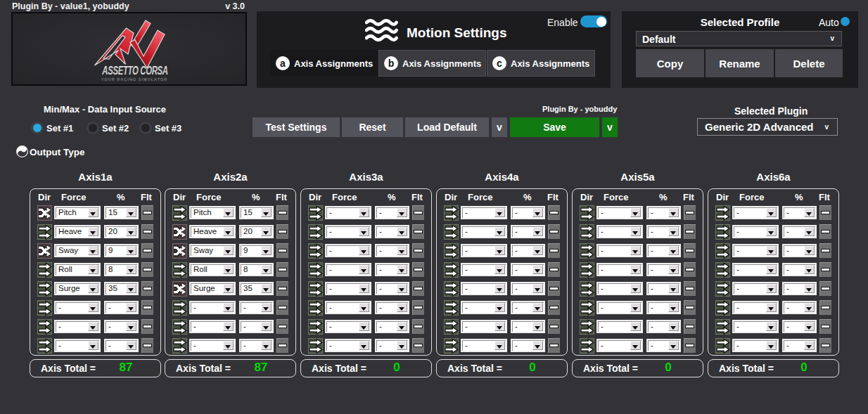  What do you see at coordinates (134, 70) in the screenshot?
I see `svg-text: ASSETTO CORSA` at bounding box center [134, 70].